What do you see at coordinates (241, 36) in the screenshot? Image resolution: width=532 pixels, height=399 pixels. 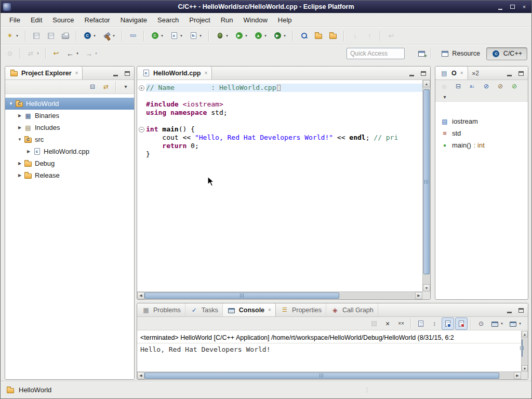 I see `run-button: ▶▾` at bounding box center [241, 36].